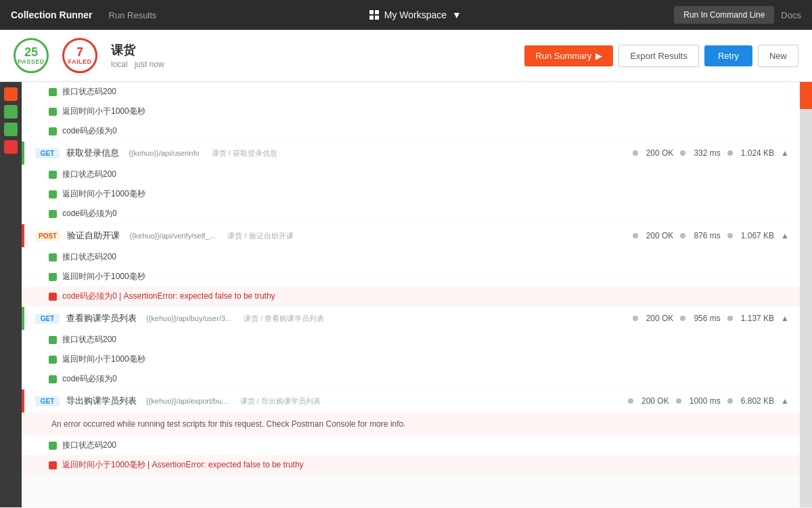  What do you see at coordinates (791, 15) in the screenshot?
I see `docs-button: Docs` at bounding box center [791, 15].